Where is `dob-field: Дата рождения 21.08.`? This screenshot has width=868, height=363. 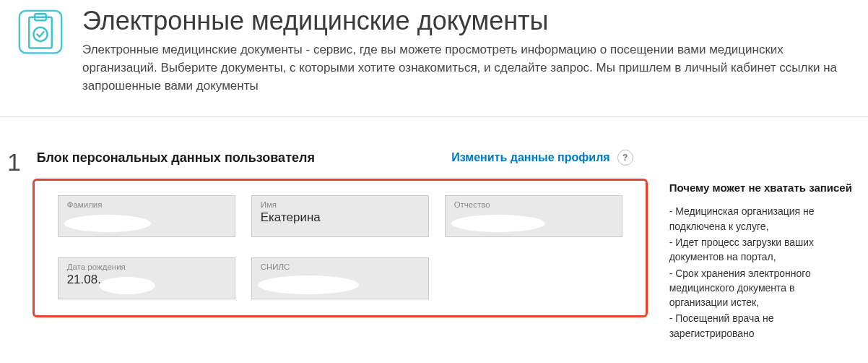
dob-field: Дата рождения 21.08. is located at coordinates (147, 278).